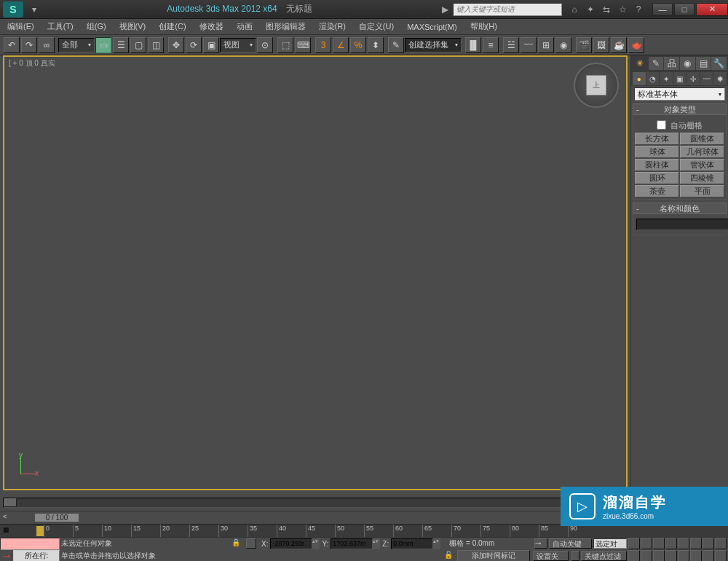  What do you see at coordinates (176, 45) in the screenshot?
I see `move-icon: ✥` at bounding box center [176, 45].